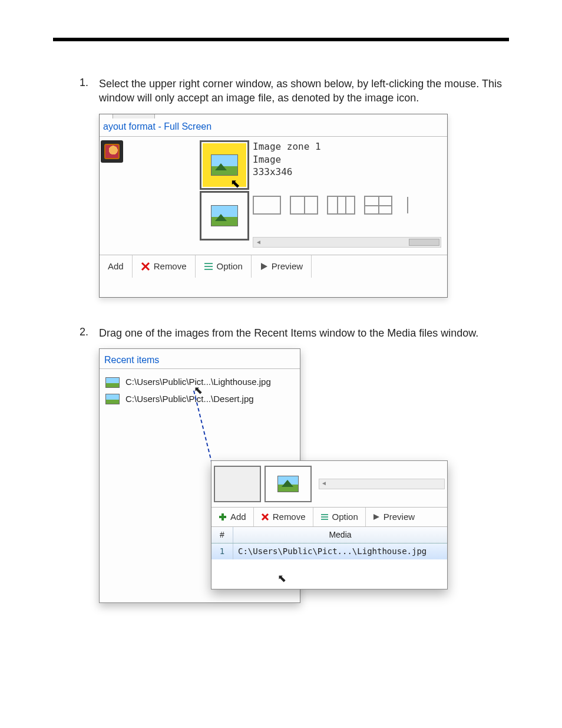 Image resolution: width=562 pixels, height=728 pixels. What do you see at coordinates (341, 205) in the screenshot?
I see `layout-three-col-icon` at bounding box center [341, 205].